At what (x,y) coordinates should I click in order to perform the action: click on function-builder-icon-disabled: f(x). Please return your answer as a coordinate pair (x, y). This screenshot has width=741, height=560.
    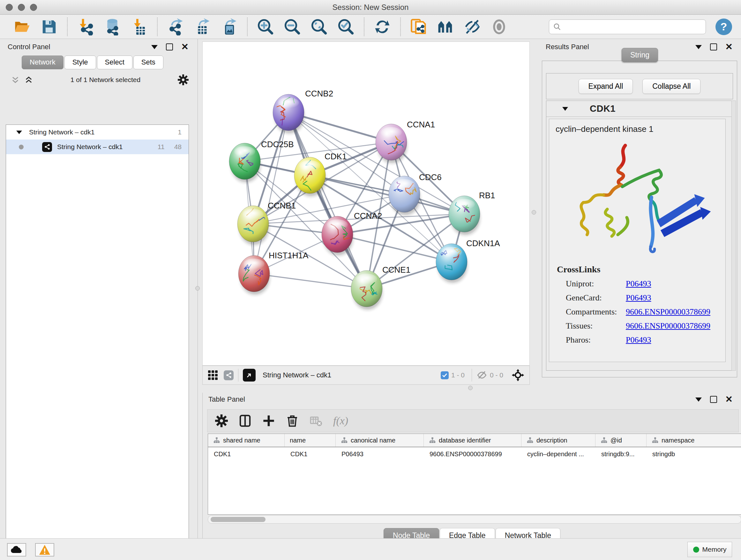
    Looking at the image, I should click on (341, 421).